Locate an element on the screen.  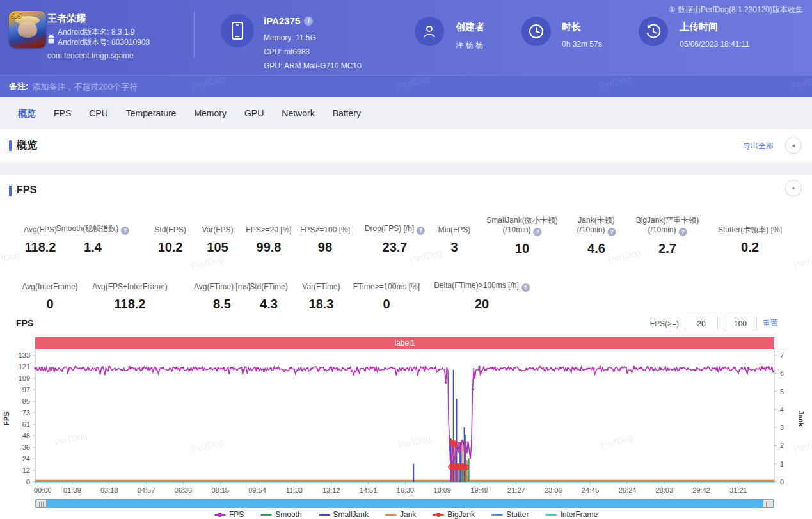
stat-label: Var(FTime) is located at coordinates (321, 282).